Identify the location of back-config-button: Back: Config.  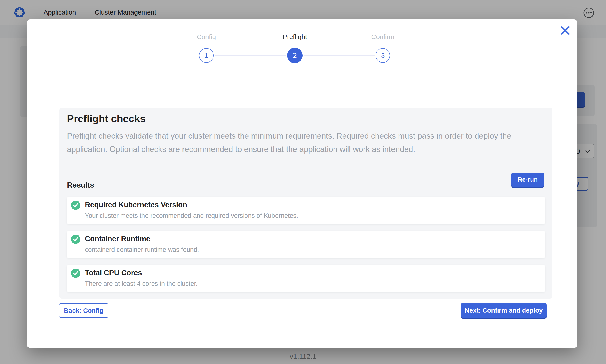
(83, 311).